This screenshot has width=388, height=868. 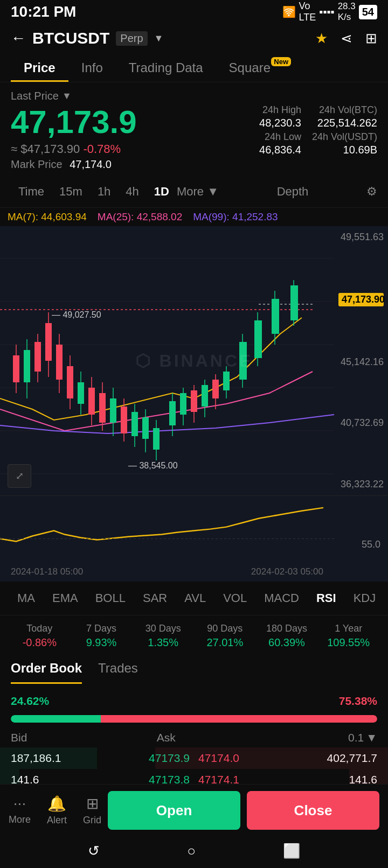 I want to click on buy-percentage: 24.62%, so click(x=30, y=701).